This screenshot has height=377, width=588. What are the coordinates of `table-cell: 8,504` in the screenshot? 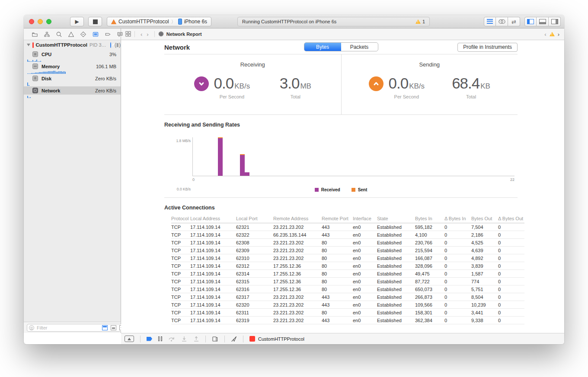 It's located at (485, 297).